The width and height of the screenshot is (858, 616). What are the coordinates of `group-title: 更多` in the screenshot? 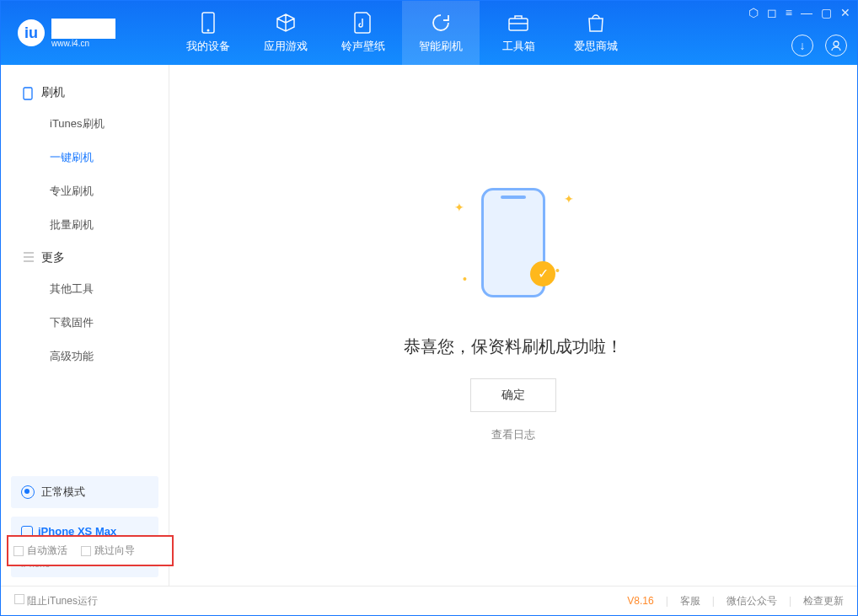 It's located at (53, 258).